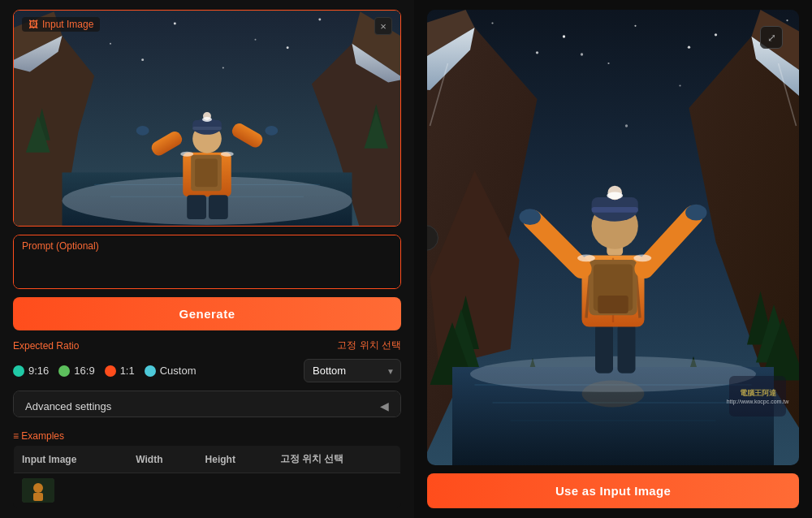  What do you see at coordinates (31, 370) in the screenshot?
I see `ratio-9-16: 9:16` at bounding box center [31, 370].